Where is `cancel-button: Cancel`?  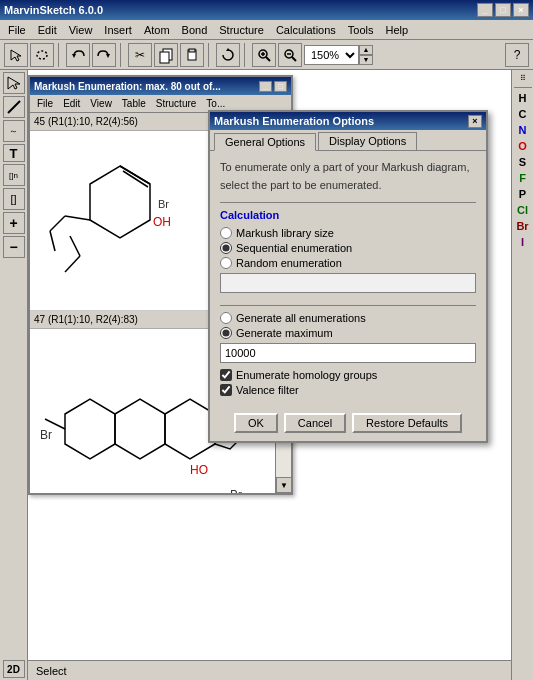 cancel-button: Cancel is located at coordinates (315, 423).